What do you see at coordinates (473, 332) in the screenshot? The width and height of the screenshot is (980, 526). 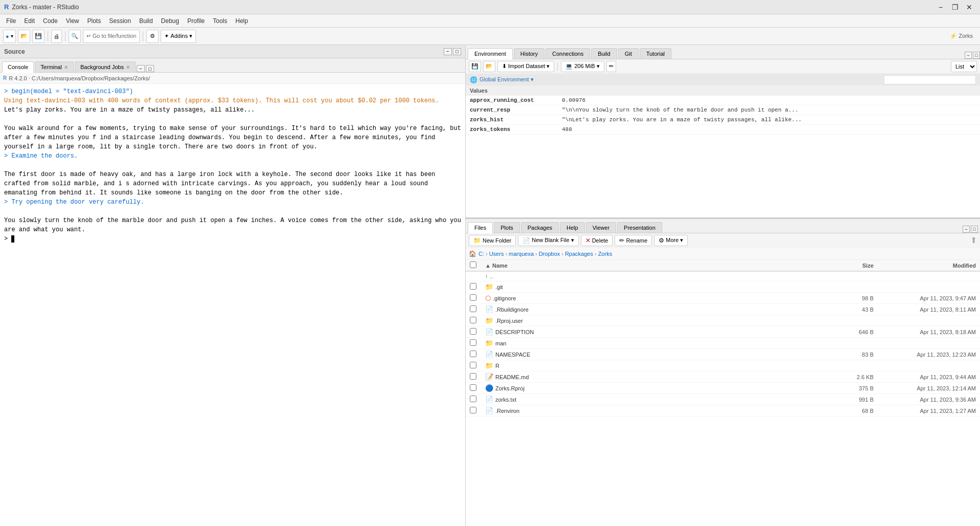 I see `description-checkbox` at bounding box center [473, 332].